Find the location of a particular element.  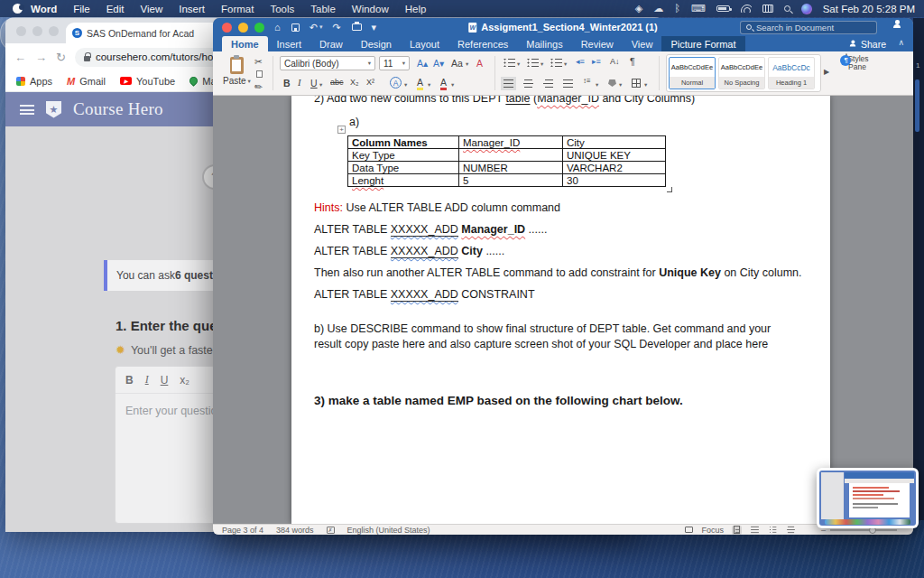

quick-access-icon: ▾ is located at coordinates (374, 27).